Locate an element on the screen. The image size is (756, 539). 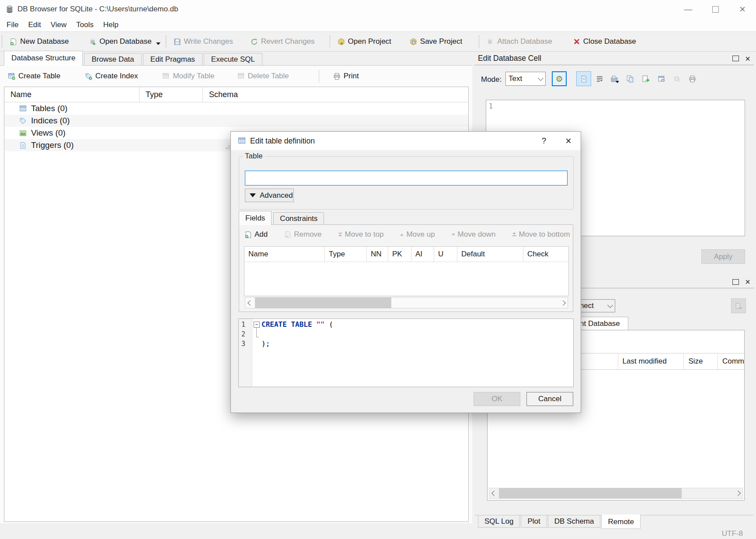
grid-column-default: Default is located at coordinates (491, 254).